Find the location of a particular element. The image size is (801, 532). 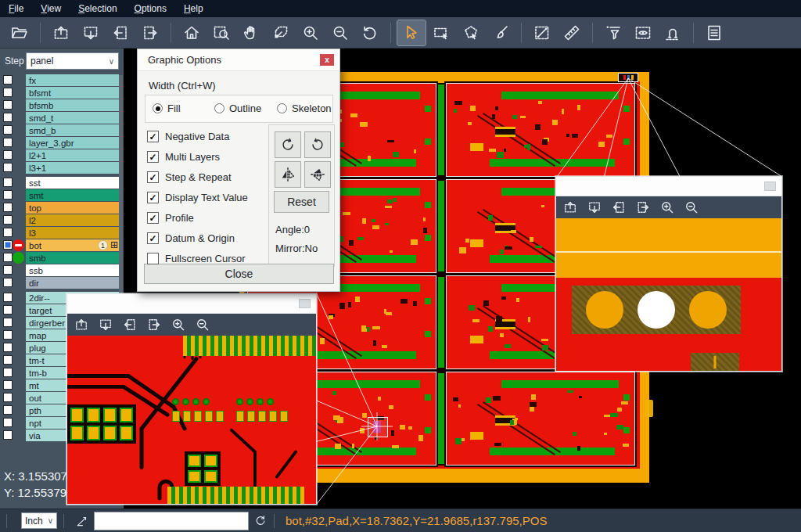

layer-row-top: top is located at coordinates (62, 208).